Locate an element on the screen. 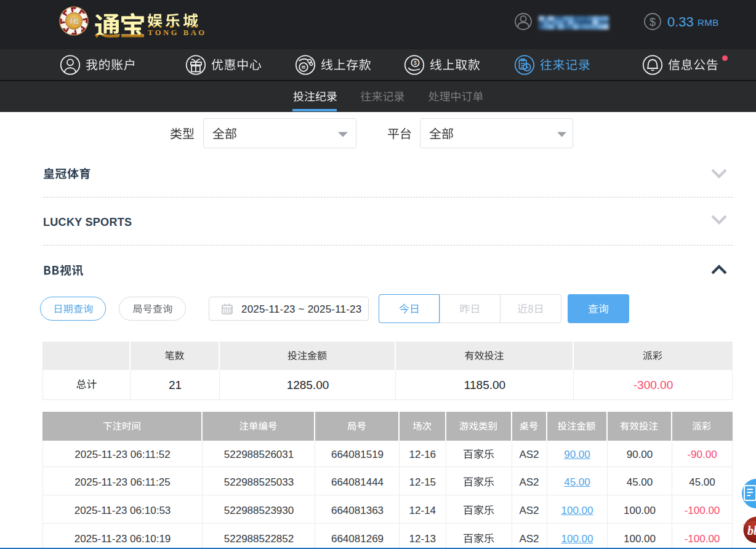 The image size is (756, 549). svg-text: bb is located at coordinates (752, 531).